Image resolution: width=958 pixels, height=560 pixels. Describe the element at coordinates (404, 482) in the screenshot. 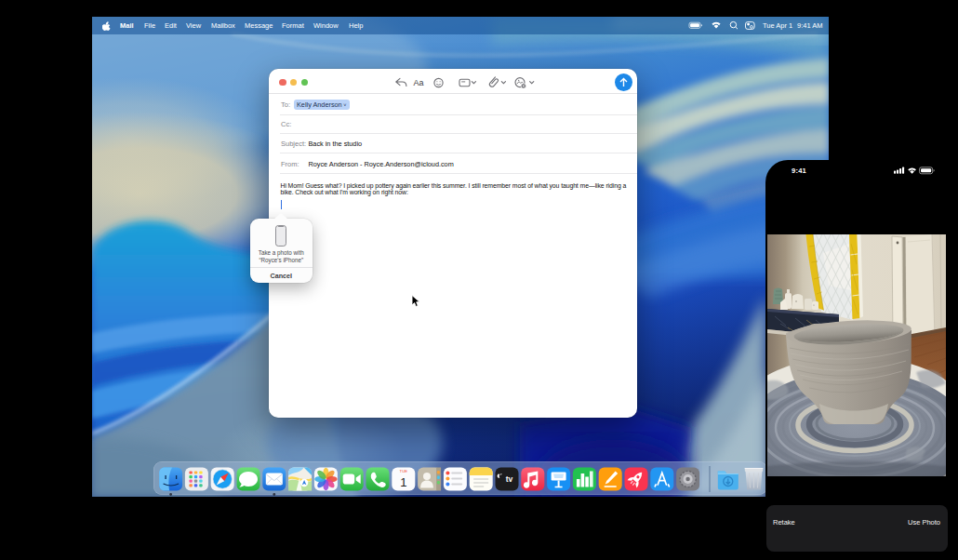

I see `svg-text: 1` at that location.